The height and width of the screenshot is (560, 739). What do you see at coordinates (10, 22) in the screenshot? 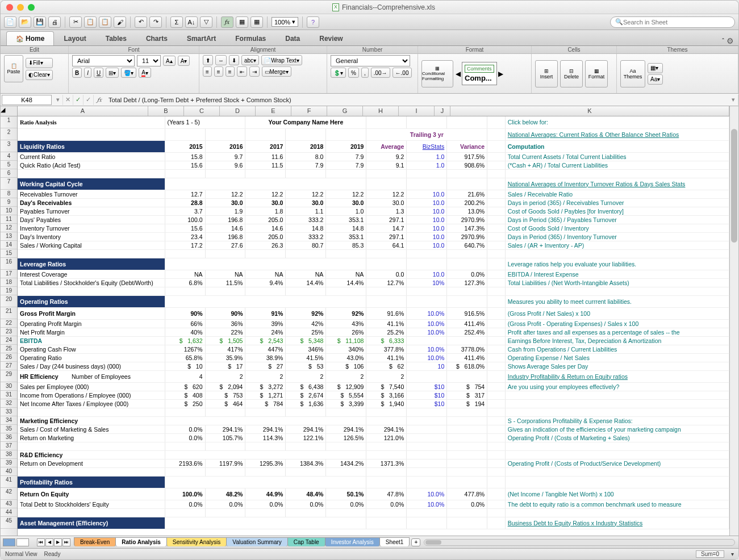
I see `new-file-button: 📄` at bounding box center [10, 22].